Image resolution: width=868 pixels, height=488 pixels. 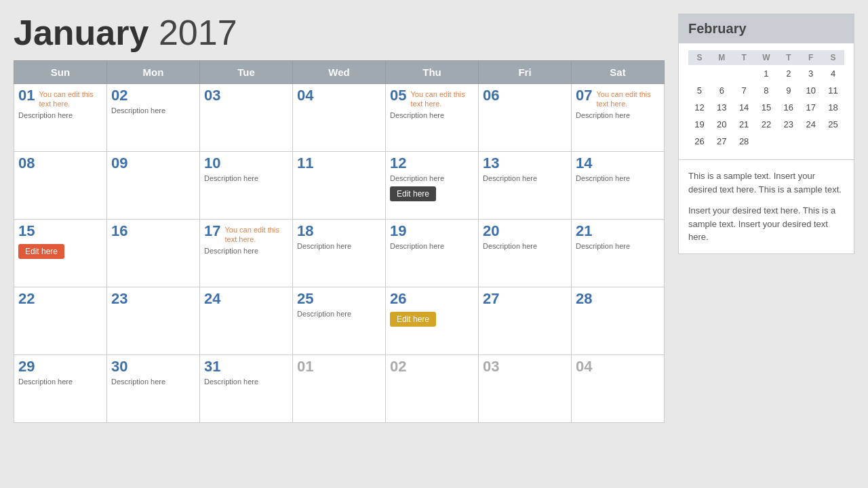 What do you see at coordinates (766, 207) in the screenshot?
I see `sidebar-text-block: This is a sample text. Insert your desir…` at bounding box center [766, 207].